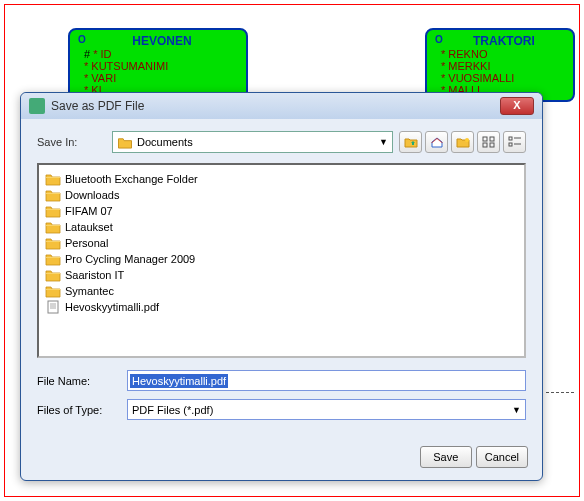 The image size is (584, 501). I want to click on file-name: Saariston IT, so click(94, 275).